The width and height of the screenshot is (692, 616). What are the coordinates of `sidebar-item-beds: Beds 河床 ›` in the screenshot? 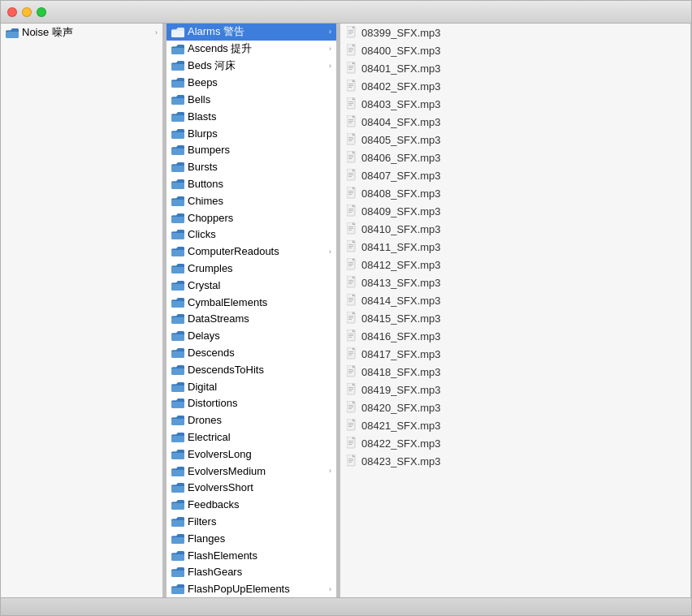 It's located at (252, 67).